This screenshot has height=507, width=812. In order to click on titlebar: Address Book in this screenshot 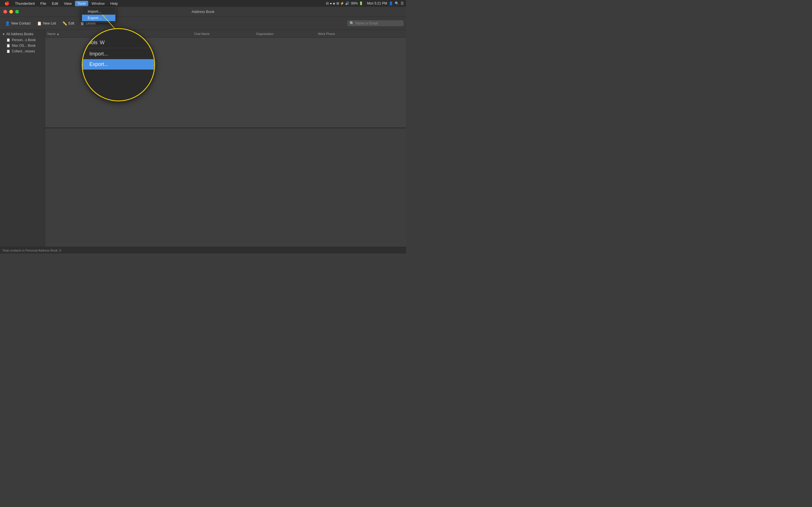, I will do `click(203, 12)`.